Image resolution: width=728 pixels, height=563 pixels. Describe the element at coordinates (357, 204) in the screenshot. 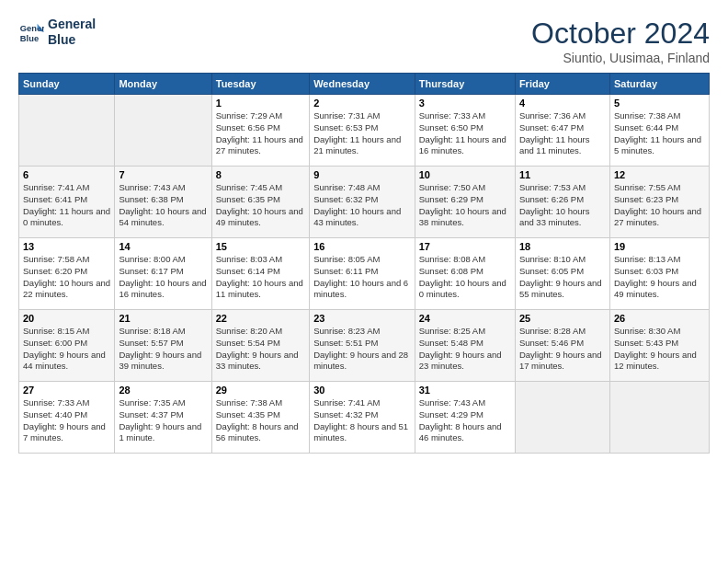

I see `cell-info: Sunrise: 7:48 AMSunset: 6:32 PMDaylight:…` at that location.